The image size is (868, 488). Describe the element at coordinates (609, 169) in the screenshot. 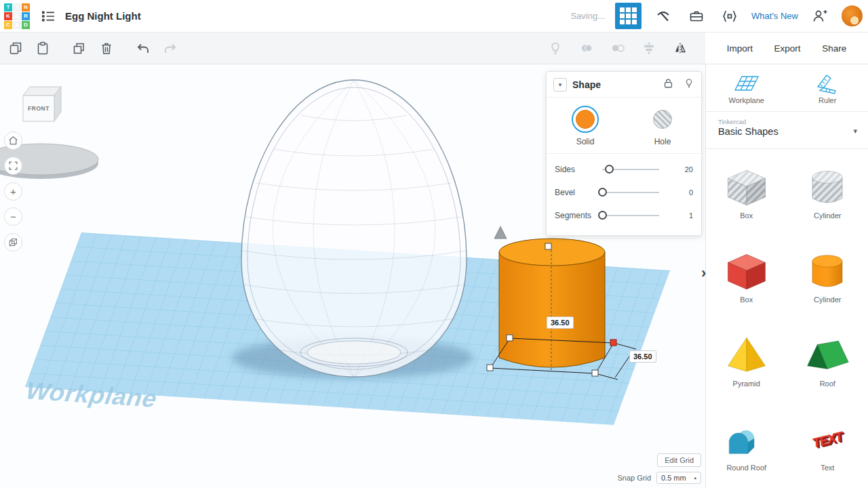

I see `sides-slider-knob` at that location.